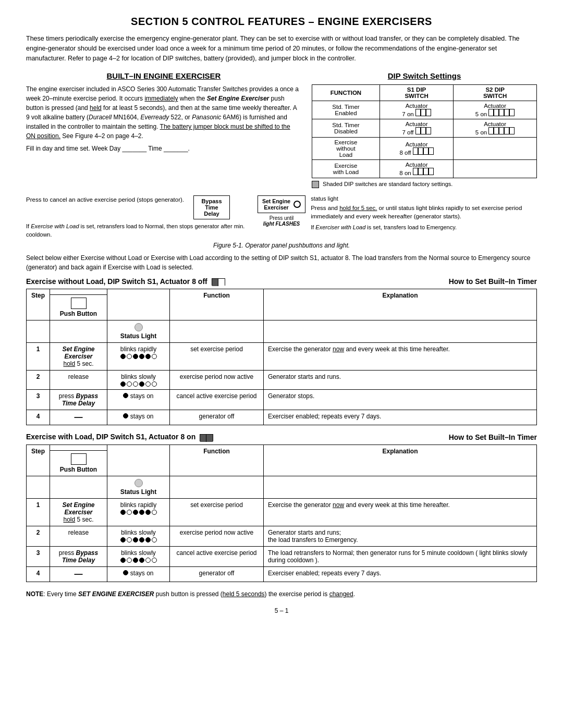  Describe the element at coordinates (416, 110) in the screenshot. I see `dip-row-1-s1: Actuator7 on` at that location.